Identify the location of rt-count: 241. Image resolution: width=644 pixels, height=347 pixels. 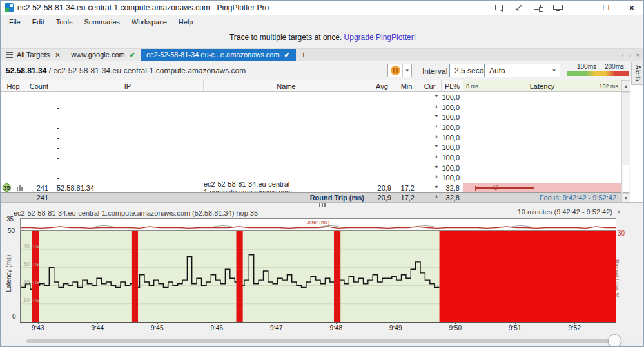
(39, 198).